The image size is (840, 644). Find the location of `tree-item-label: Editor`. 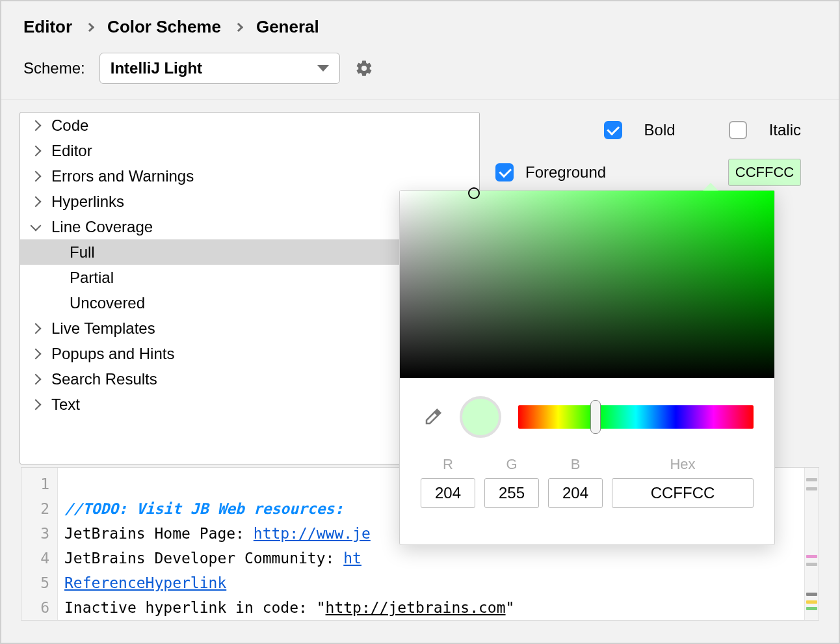

tree-item-label: Editor is located at coordinates (72, 151).